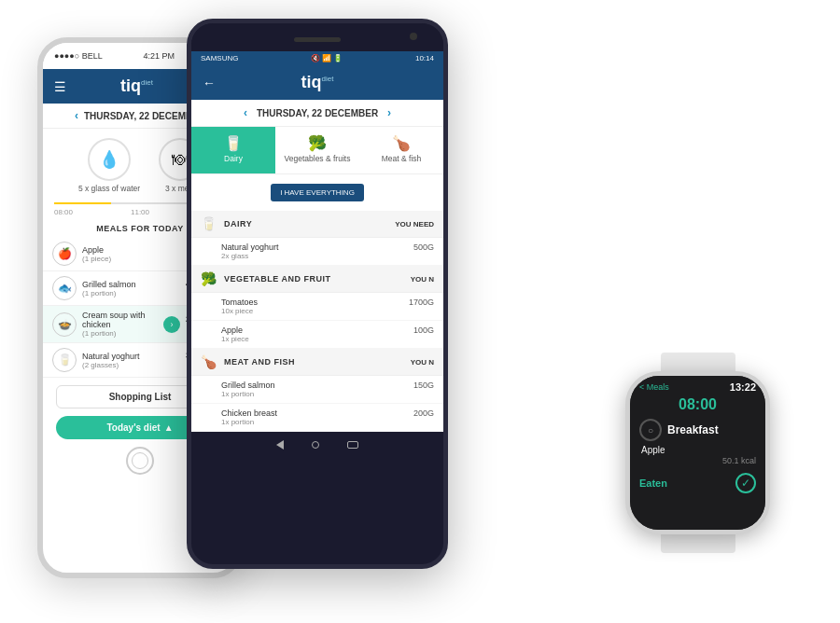  Describe the element at coordinates (314, 362) in the screenshot. I see `meat-section-title: MEAT AND FISH` at that location.